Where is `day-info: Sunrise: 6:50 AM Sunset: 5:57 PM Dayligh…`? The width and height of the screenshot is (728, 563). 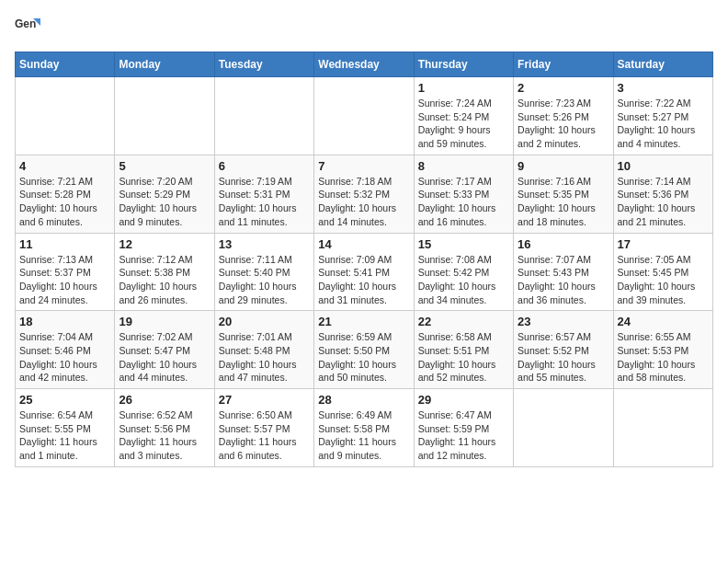
day-info: Sunrise: 6:50 AM Sunset: 5:57 PM Dayligh… is located at coordinates (265, 436).